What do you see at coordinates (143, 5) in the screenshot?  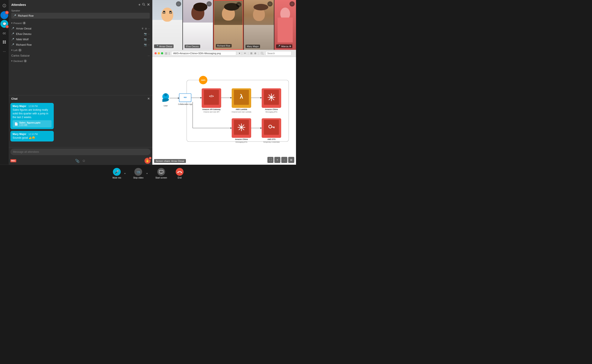 I see `search-attendee-icon` at bounding box center [143, 5].